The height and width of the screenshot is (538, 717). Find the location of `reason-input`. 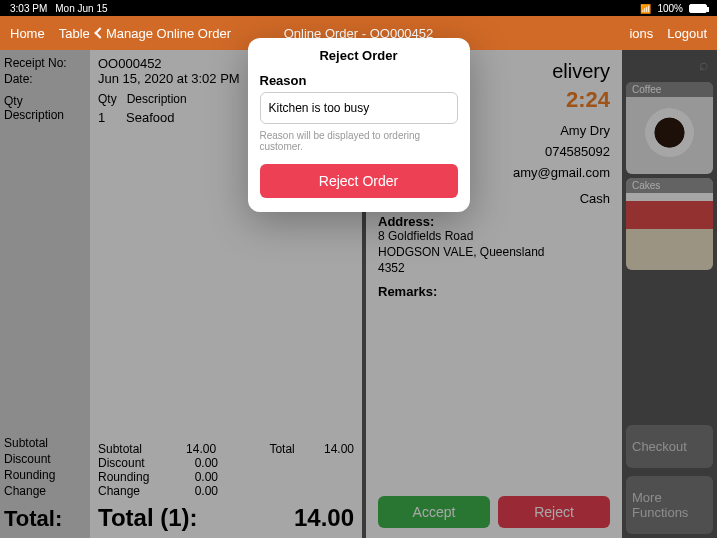

reason-input is located at coordinates (359, 108).